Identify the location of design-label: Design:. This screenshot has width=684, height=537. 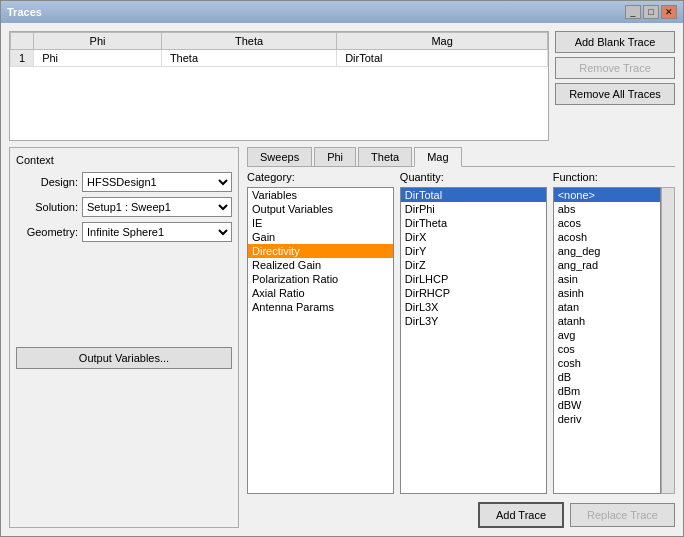
(47, 182).